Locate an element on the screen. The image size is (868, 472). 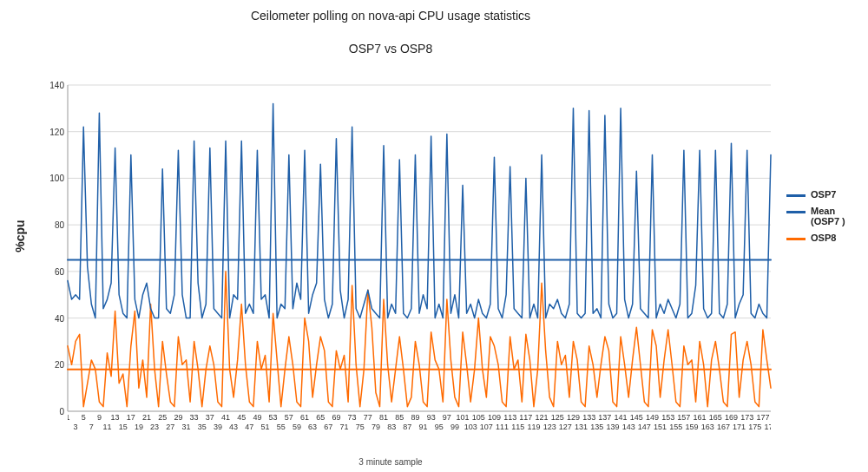
legend: OSP7 Mean (OSP7 ) OSP8 is located at coordinates (825, 219).